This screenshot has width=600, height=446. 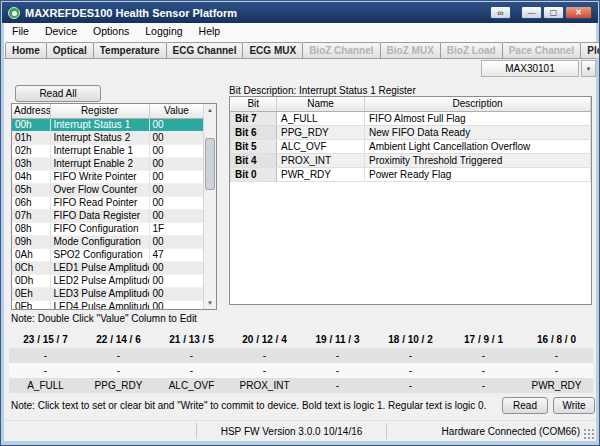 What do you see at coordinates (108, 176) in the screenshot?
I see `register-row: 04hFIFO Write Pointer00` at bounding box center [108, 176].